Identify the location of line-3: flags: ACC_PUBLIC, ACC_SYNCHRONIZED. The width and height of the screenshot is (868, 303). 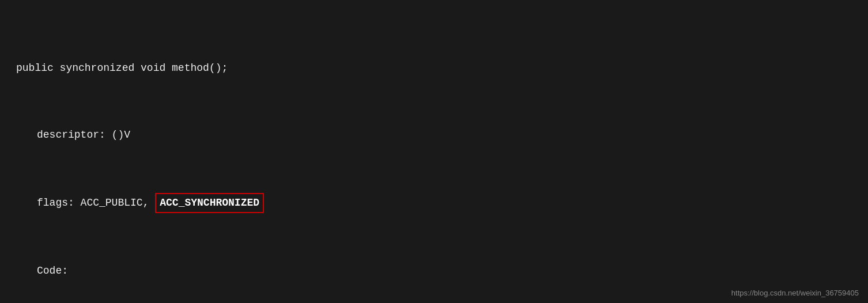
(444, 203).